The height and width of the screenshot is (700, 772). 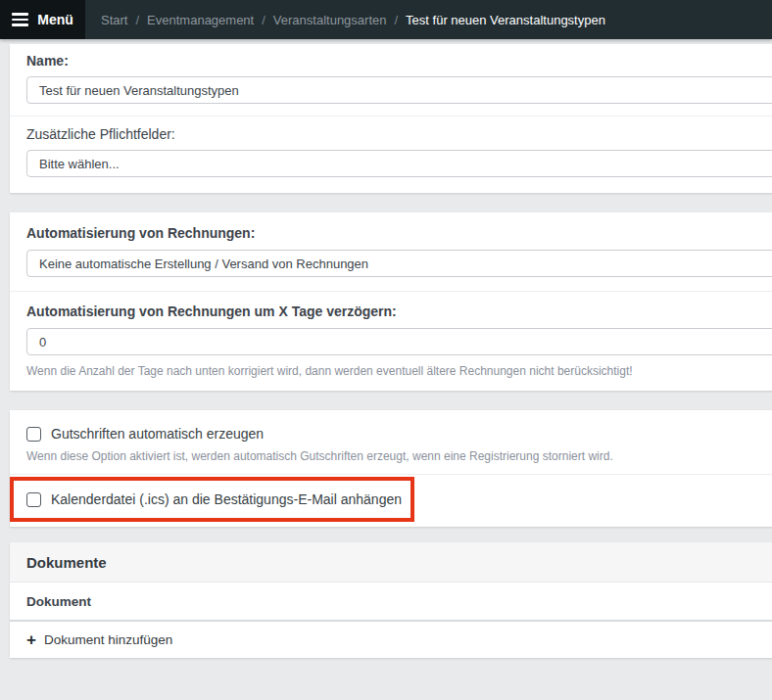 What do you see at coordinates (400, 90) in the screenshot?
I see `name-input: Test für neuen Veranstaltungstypen` at bounding box center [400, 90].